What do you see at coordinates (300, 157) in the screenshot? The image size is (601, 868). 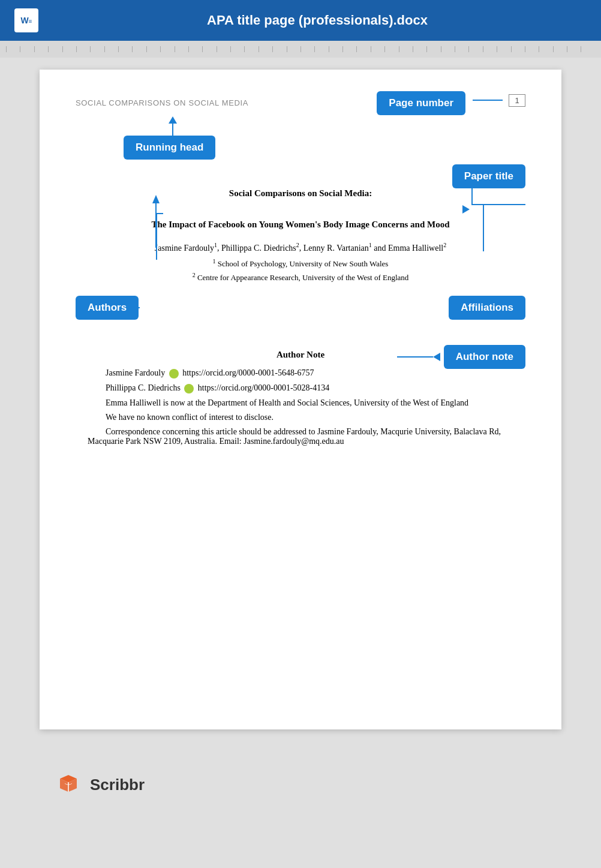 I see `top-annotation-area: SOCIAL COMPARISONS ON SOCIAL MEDIA 1 Run…` at bounding box center [300, 157].